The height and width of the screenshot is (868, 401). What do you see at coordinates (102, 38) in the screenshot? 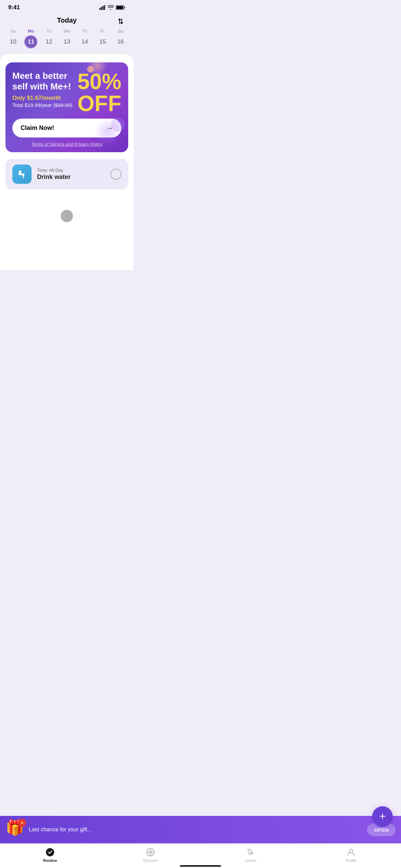
I see `calendar-day-fr: Fr 15` at bounding box center [102, 38].